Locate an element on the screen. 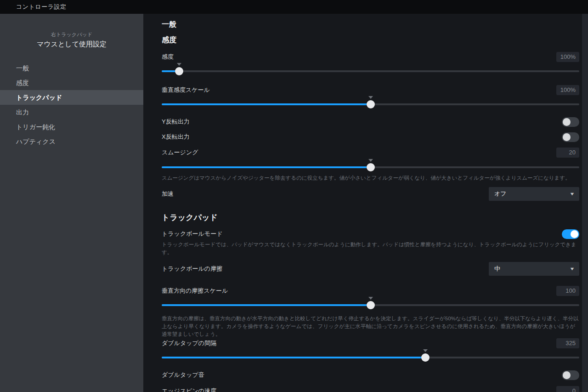 This screenshot has height=392, width=588. setting-row-vertical-friction: 垂直方向の摩擦スケール 100 is located at coordinates (370, 291).